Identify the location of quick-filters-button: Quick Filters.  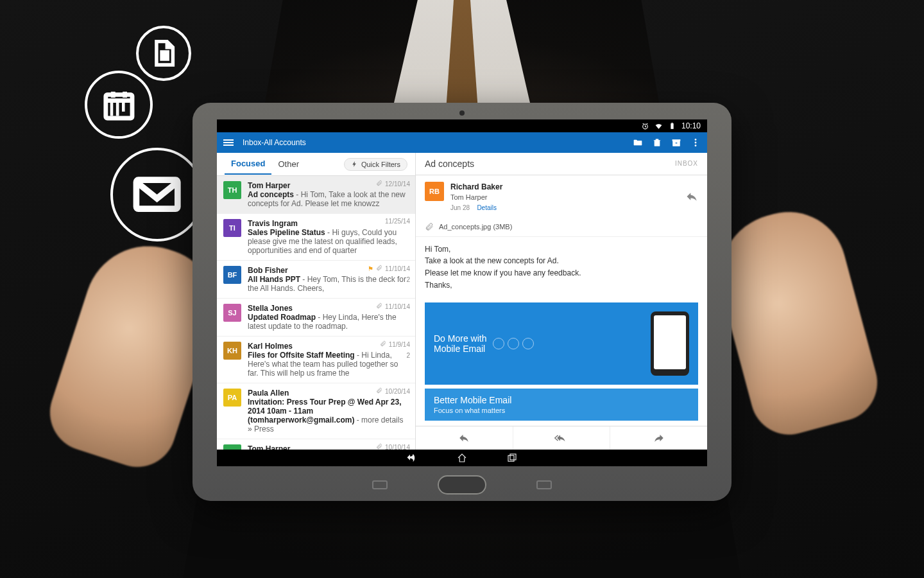
(376, 164).